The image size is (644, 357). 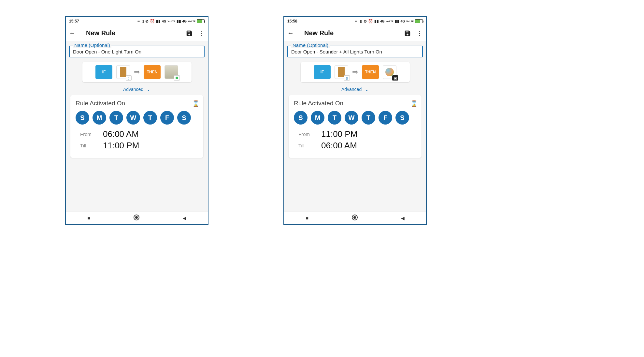 What do you see at coordinates (390, 72) in the screenshot?
I see `then-device-scene: ▣` at bounding box center [390, 72].